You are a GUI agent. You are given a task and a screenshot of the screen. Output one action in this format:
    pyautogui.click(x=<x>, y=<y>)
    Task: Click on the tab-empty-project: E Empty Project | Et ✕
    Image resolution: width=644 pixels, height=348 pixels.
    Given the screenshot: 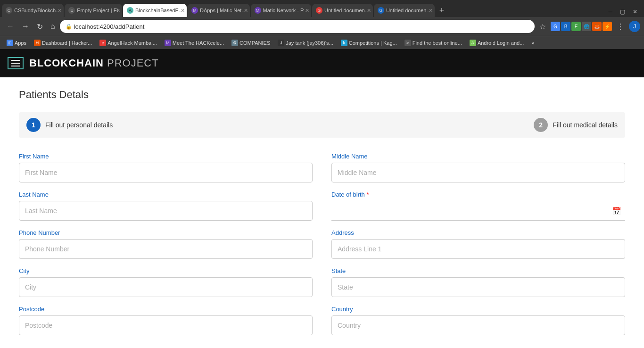 What is the action you would take?
    pyautogui.click(x=93, y=10)
    